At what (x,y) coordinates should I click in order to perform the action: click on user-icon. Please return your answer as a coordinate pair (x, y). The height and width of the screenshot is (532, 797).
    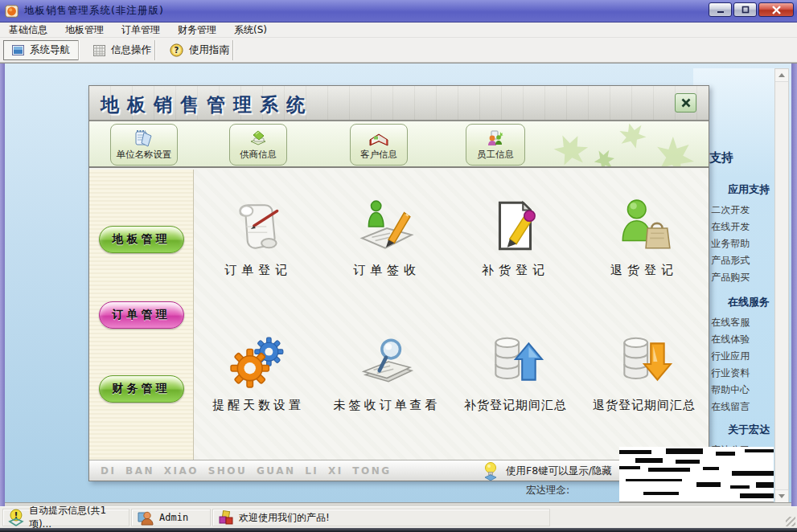
    Looking at the image, I should click on (146, 518).